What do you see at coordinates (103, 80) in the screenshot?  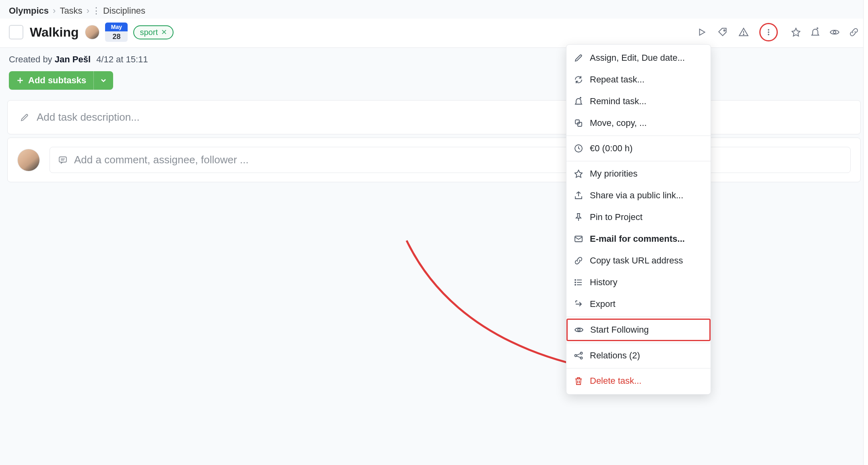 I see `chevron-down-icon` at bounding box center [103, 80].